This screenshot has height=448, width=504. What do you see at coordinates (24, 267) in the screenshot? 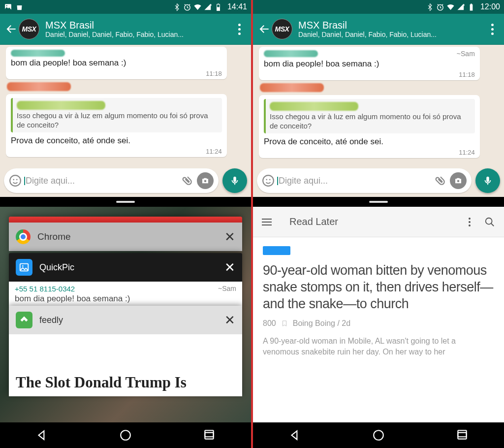
I see `quickpic-icon` at bounding box center [24, 267].